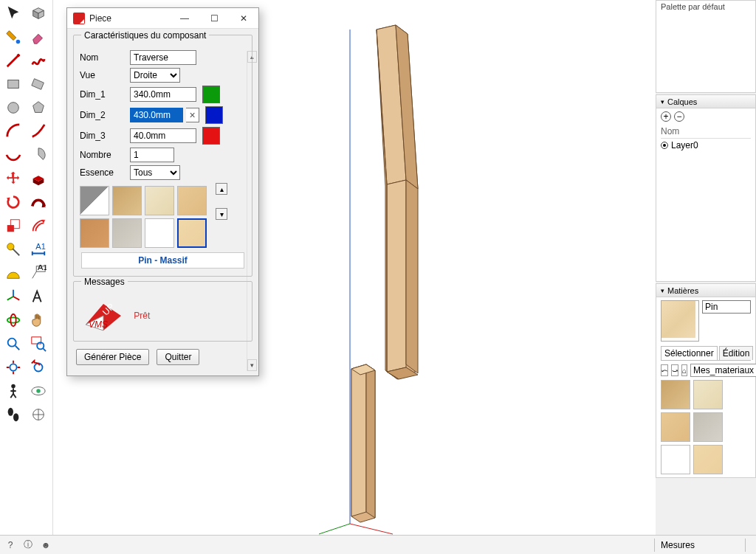  I want to click on mat-home: ⌂, so click(684, 370).